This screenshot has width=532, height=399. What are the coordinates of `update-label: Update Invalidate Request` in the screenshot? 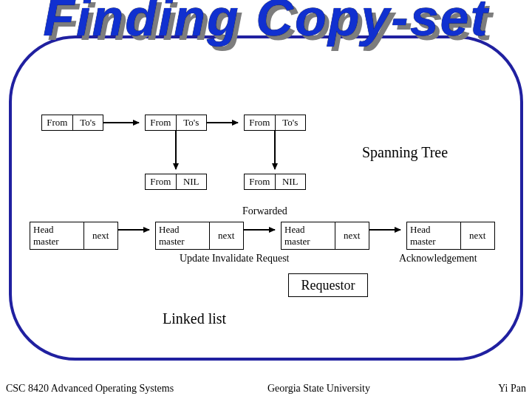 It's located at (235, 259).